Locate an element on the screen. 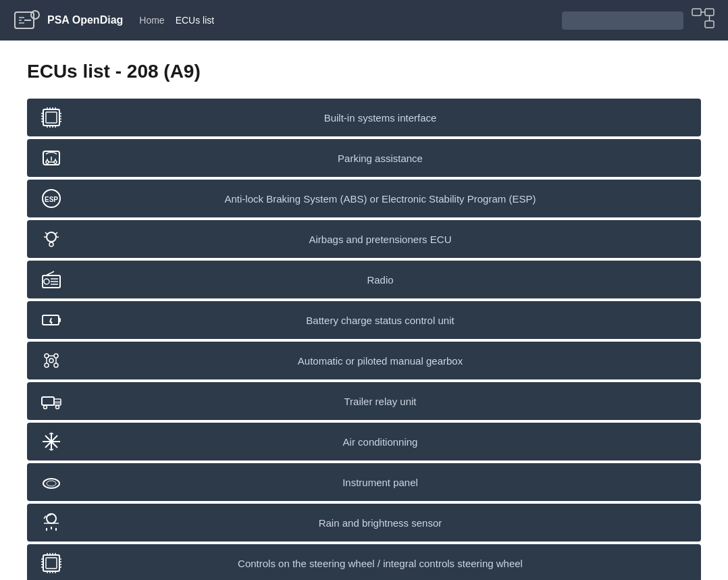 The image size is (728, 580). gauge-icon is located at coordinates (51, 482).